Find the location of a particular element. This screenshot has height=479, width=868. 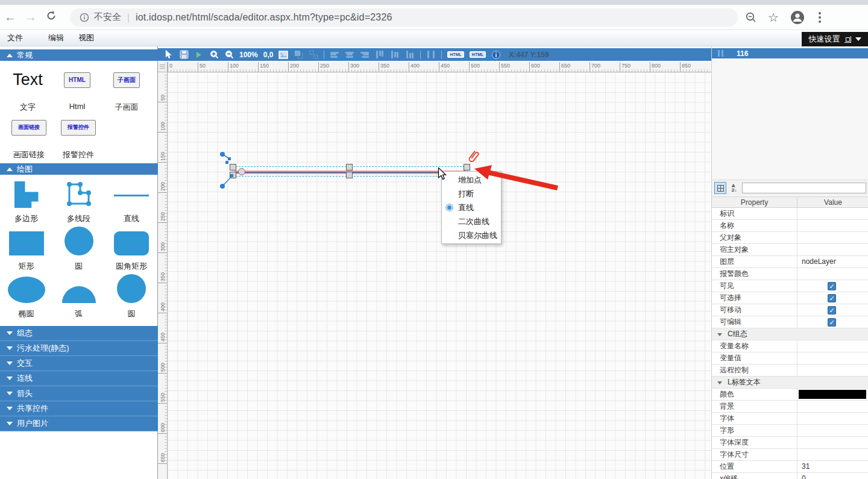

forward-icon: → is located at coordinates (31, 17).